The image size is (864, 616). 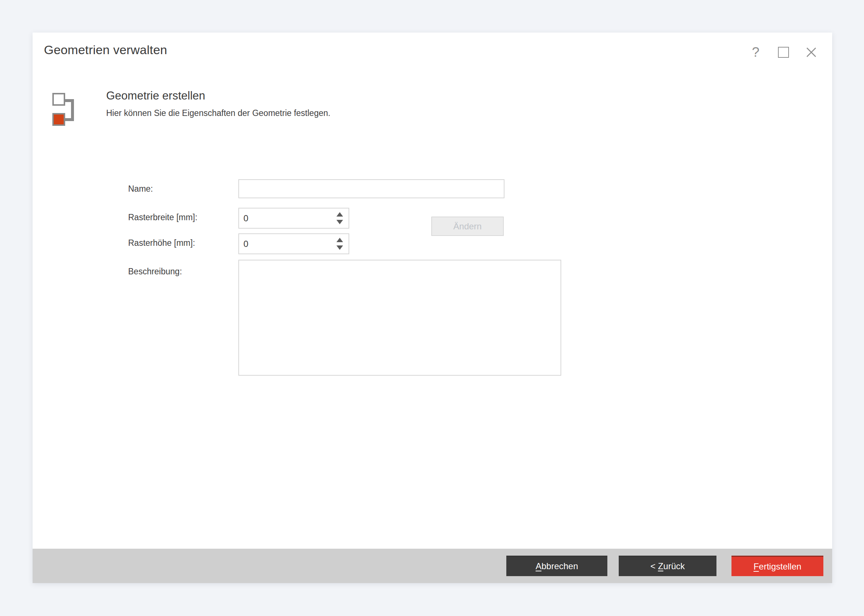 What do you see at coordinates (65, 109) in the screenshot?
I see `geometry-step-icon` at bounding box center [65, 109].